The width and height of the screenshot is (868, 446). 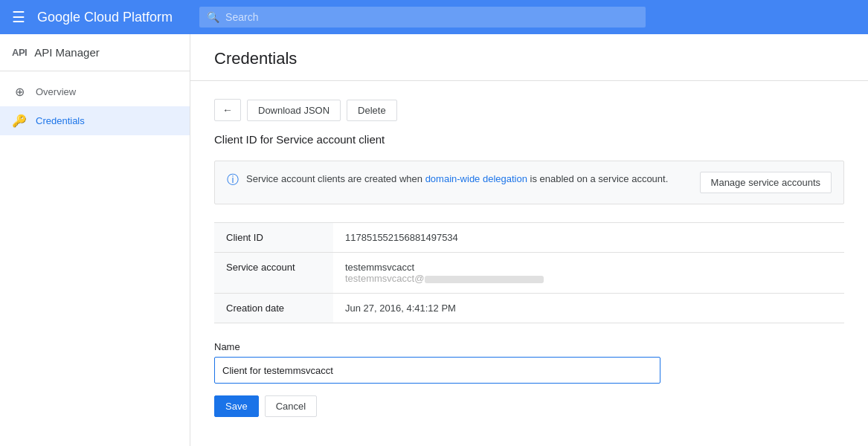 What do you see at coordinates (589, 308) in the screenshot?
I see `field-value-creation-date: Jun 27, 2016, 4:41:12 PM` at bounding box center [589, 308].